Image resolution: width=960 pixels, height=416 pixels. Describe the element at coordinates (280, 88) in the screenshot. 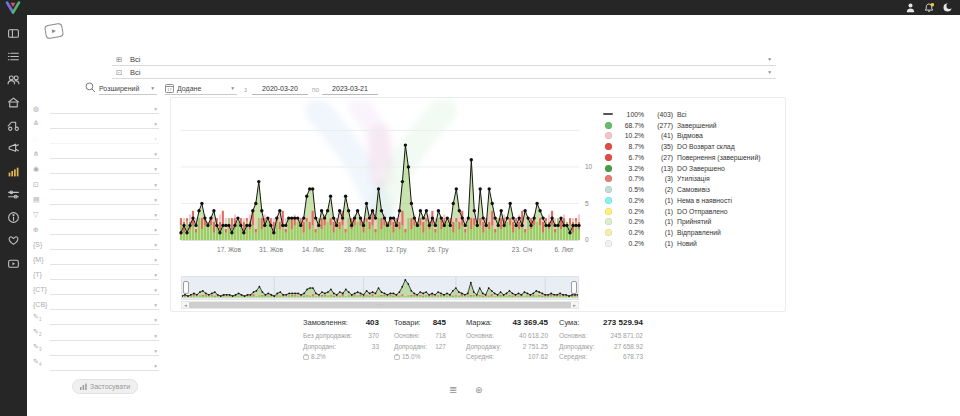

I see `date-from-input: 2020-03-20` at that location.